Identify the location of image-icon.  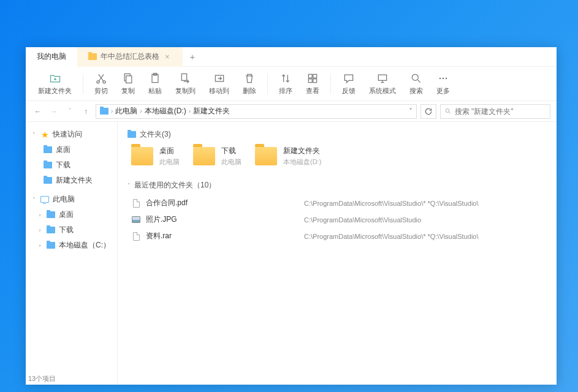
(136, 219).